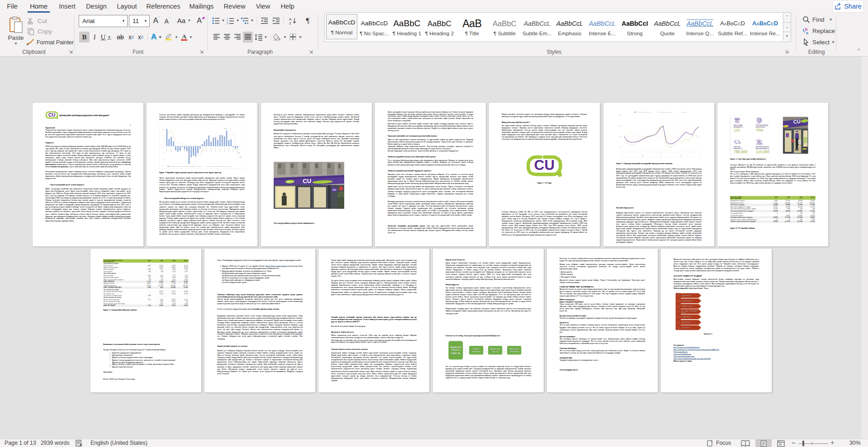 The height and width of the screenshot is (447, 868). Describe the element at coordinates (644, 112) in the screenshot. I see `svg-text: Хүрэлцэх дундаж борлуулалт` at that location.